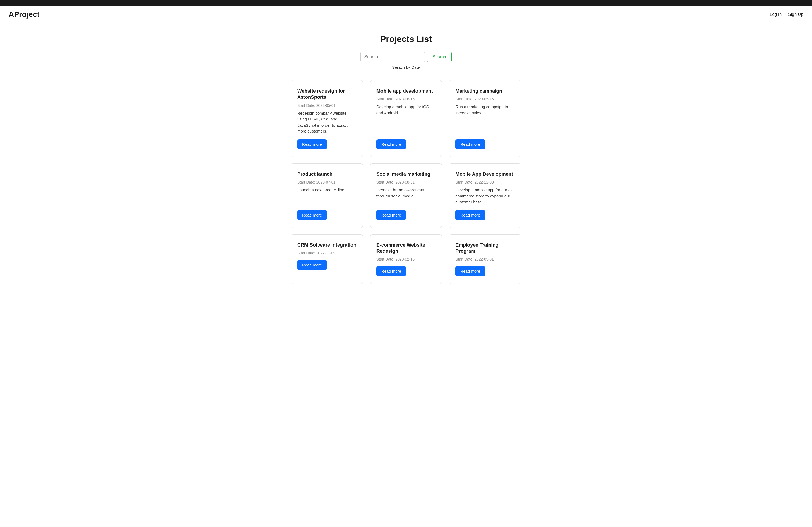 The height and width of the screenshot is (527, 812). What do you see at coordinates (406, 119) in the screenshot?
I see `project-card: Mobile app developmentStart Date: 2023-0…` at bounding box center [406, 119].